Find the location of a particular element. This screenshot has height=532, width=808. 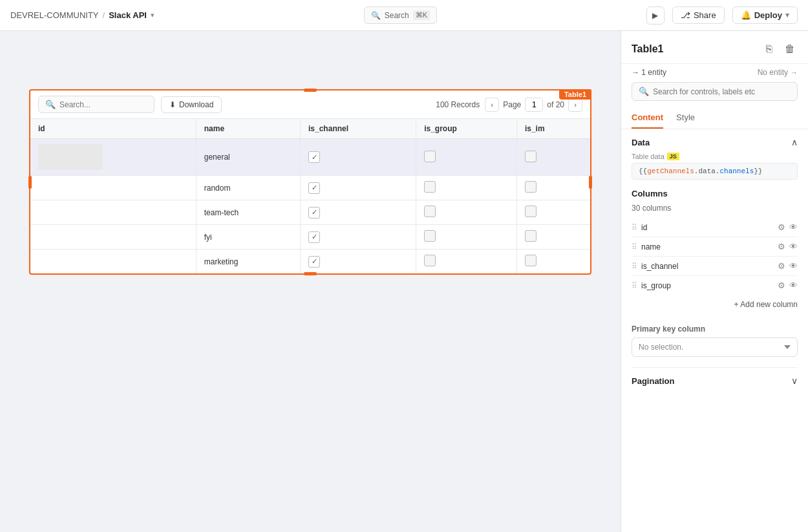

column-name: name is located at coordinates (651, 247).